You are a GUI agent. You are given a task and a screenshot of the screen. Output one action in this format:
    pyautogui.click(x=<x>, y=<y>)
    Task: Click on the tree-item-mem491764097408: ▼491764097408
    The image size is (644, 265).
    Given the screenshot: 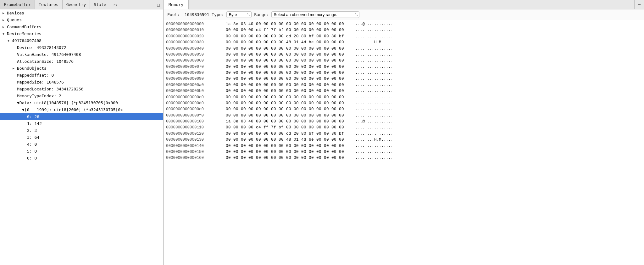 What is the action you would take?
    pyautogui.click(x=81, y=41)
    